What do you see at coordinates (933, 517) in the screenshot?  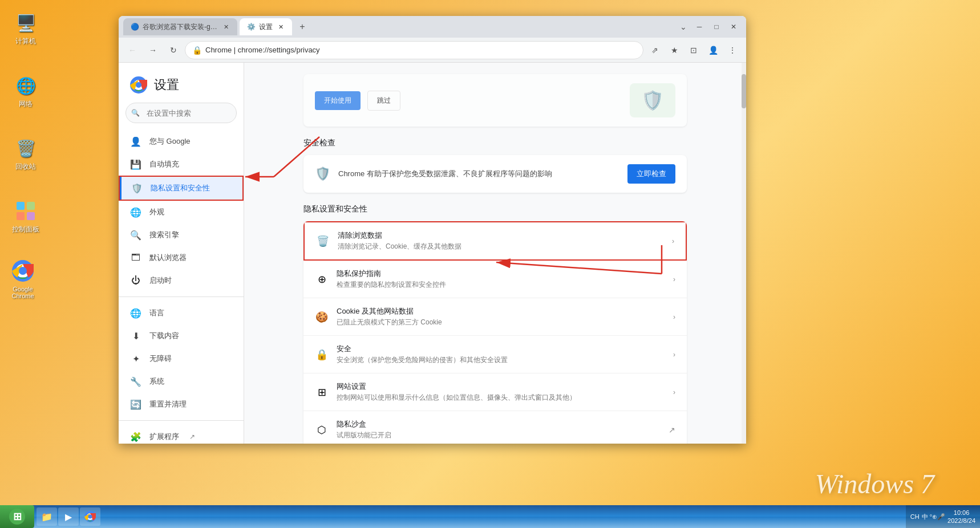 I see `tray-items: 中 °⊕🎤` at bounding box center [933, 517].